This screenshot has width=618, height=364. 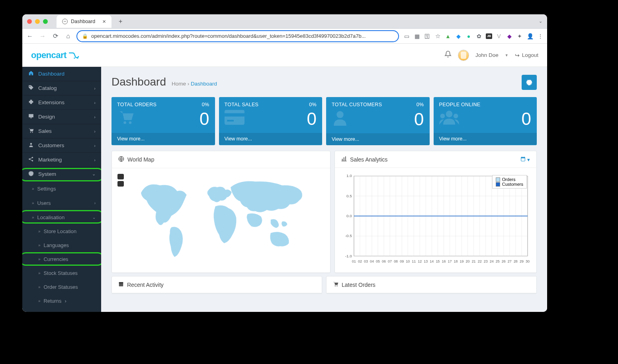 What do you see at coordinates (194, 84) in the screenshot?
I see `breadcrumb: Home › Dashboard` at bounding box center [194, 84].